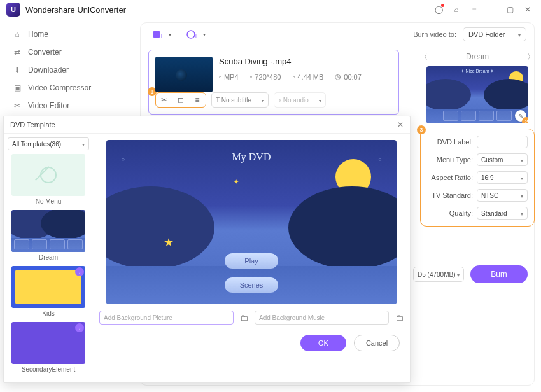  Describe the element at coordinates (454, 160) in the screenshot. I see `menu-type-label: Menu Type:` at that location.